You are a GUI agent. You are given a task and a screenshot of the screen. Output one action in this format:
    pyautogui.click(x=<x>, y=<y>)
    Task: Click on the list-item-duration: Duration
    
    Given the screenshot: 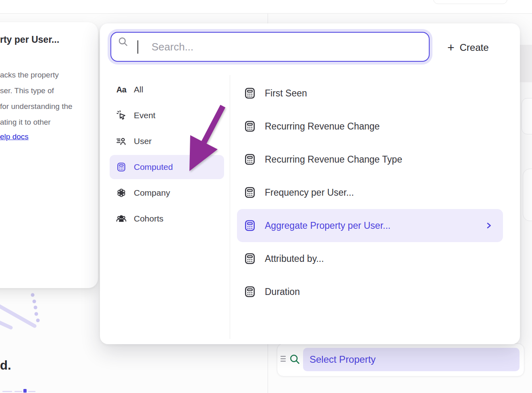 What is the action you would take?
    pyautogui.click(x=370, y=292)
    